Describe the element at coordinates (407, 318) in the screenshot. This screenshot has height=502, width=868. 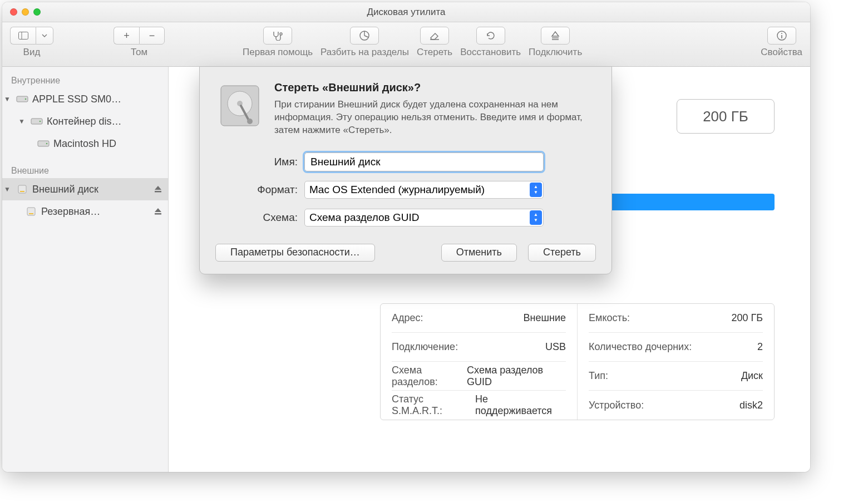
I see `info-key: Адрес:` at that location.